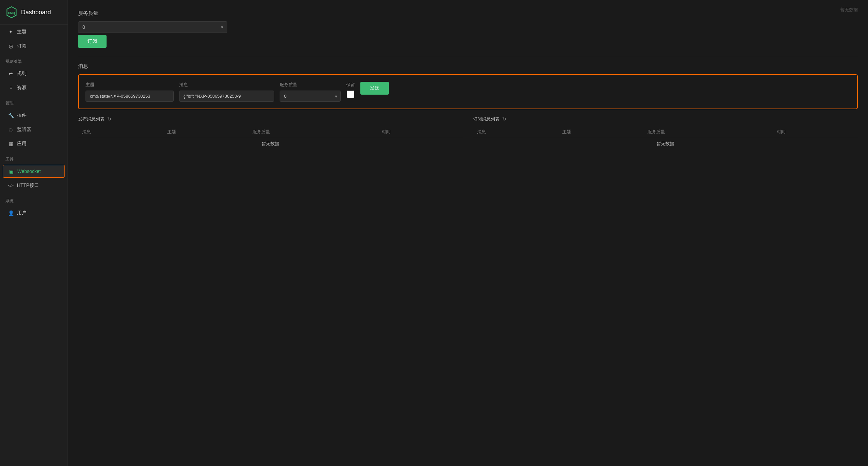  What do you see at coordinates (504, 119) in the screenshot?
I see `subscribe-refresh-icon: ↻` at bounding box center [504, 119].